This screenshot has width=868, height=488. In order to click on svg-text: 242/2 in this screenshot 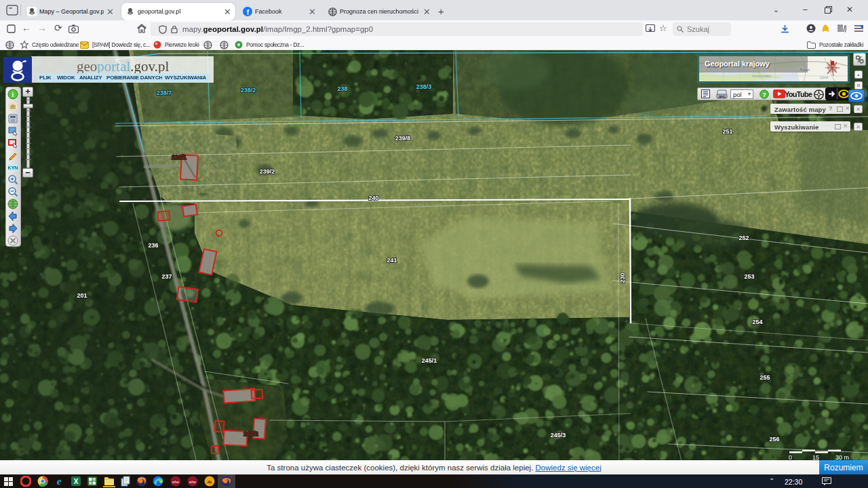, I will do `click(251, 434)`.